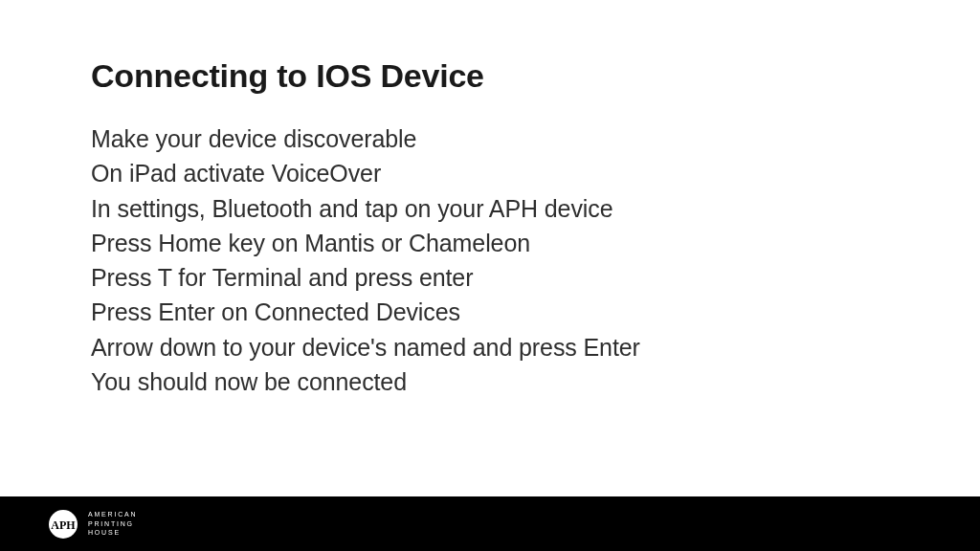  What do you see at coordinates (490, 524) in the screenshot?
I see `footer-bar: APH AMERICAN PRINTING HOUSE` at bounding box center [490, 524].